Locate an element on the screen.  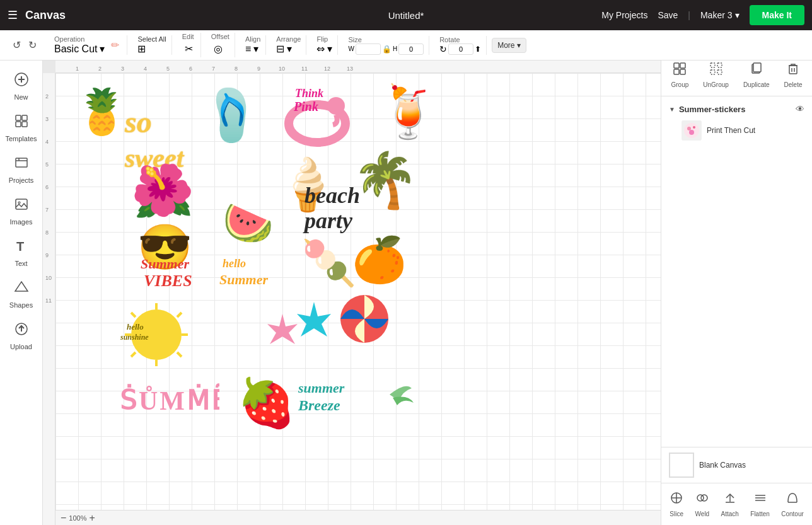
weld-action: Weld is located at coordinates (702, 504).